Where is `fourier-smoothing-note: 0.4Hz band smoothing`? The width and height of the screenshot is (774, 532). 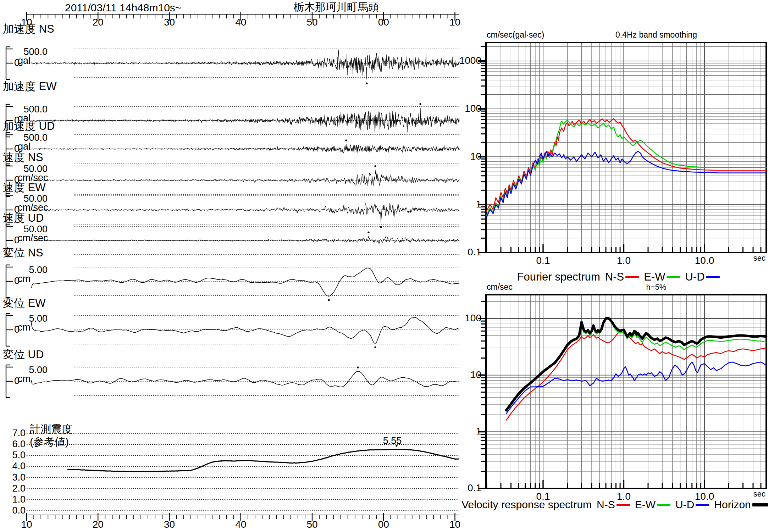
fourier-smoothing-note: 0.4Hz band smoothing is located at coordinates (656, 35).